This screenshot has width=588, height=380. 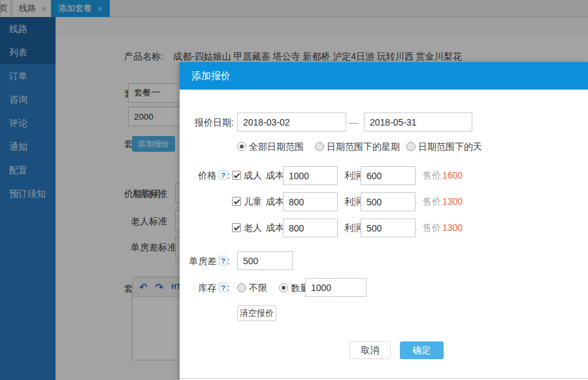 I want to click on adult-profit-input, so click(x=388, y=175).